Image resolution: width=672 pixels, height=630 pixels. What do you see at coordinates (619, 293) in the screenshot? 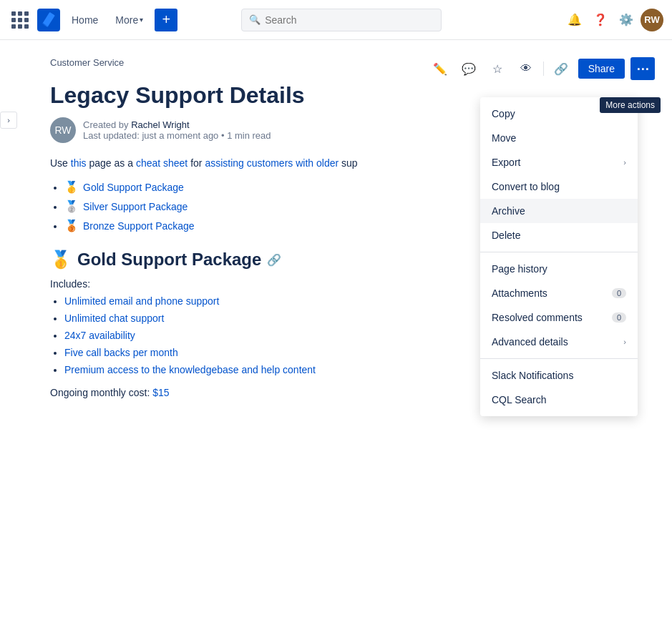
I see `badge-attachments: 0` at bounding box center [619, 293].